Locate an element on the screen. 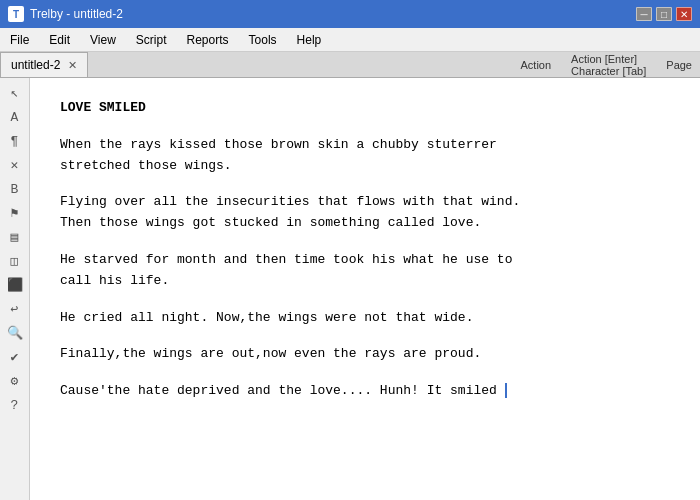  menu-item-script: Script is located at coordinates (152, 40).